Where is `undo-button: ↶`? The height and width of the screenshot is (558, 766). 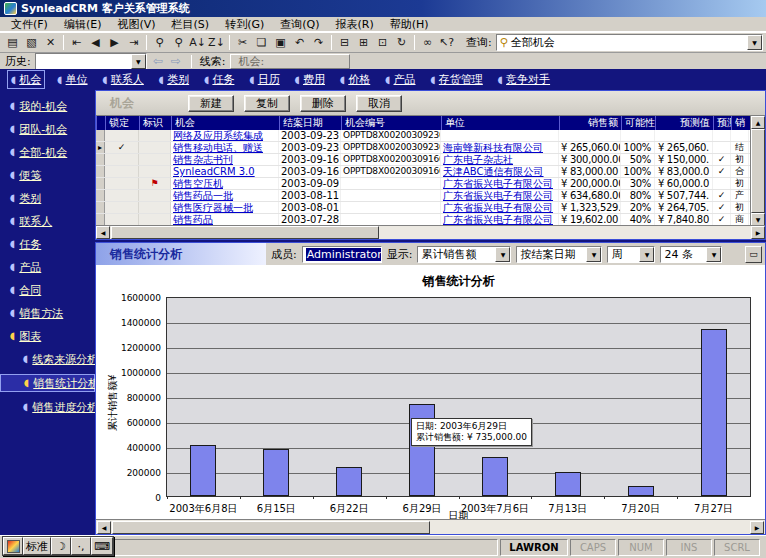
undo-button: ↶ is located at coordinates (300, 43).